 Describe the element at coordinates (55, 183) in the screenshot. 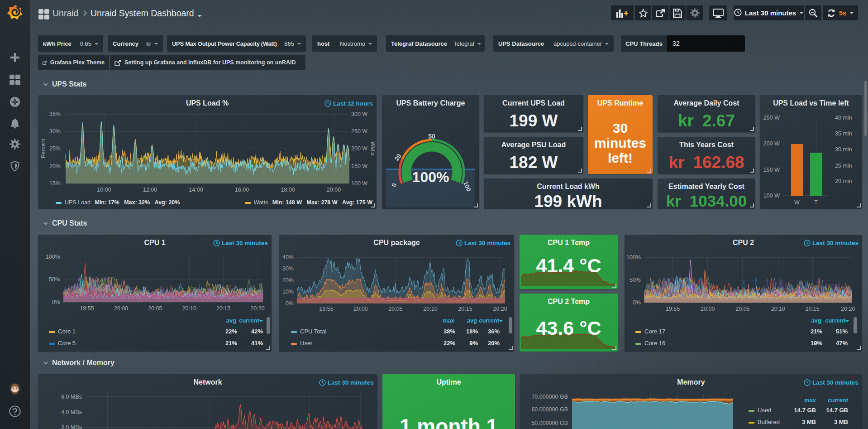

I see `svg-text: 15%` at that location.